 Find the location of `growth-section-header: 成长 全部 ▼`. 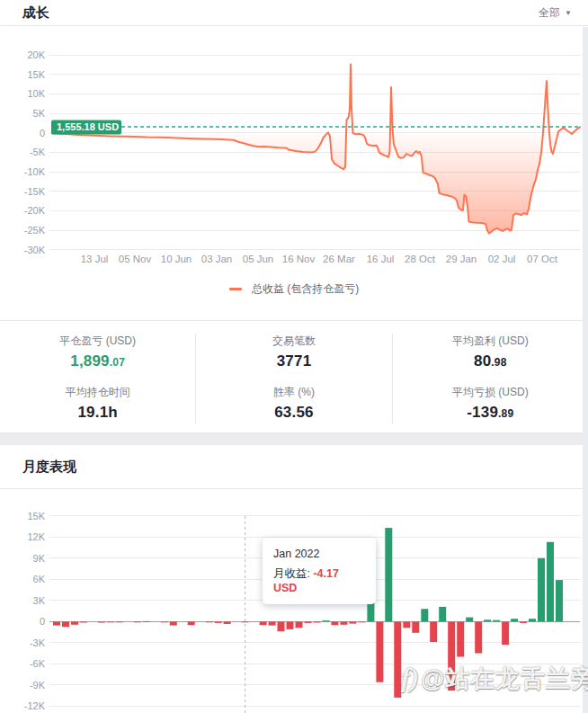

growth-section-header: 成长 全部 ▼ is located at coordinates (294, 13).